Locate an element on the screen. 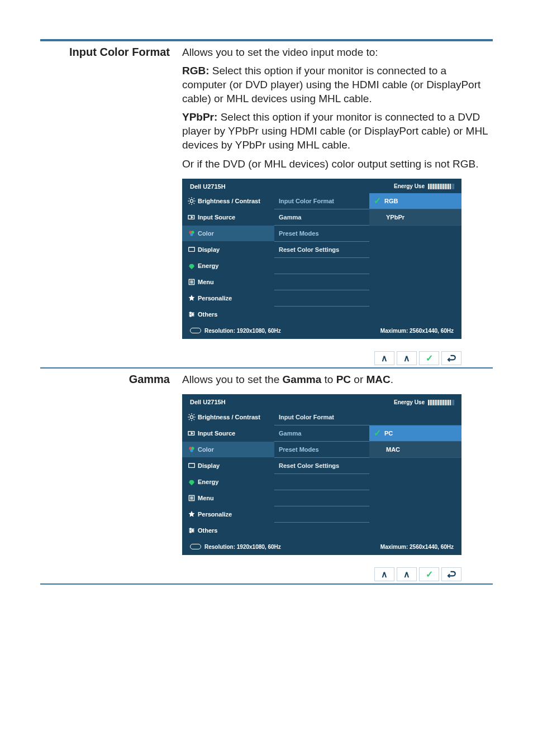  intro-text: Allows you to set the video input mode t… is located at coordinates (337, 52).